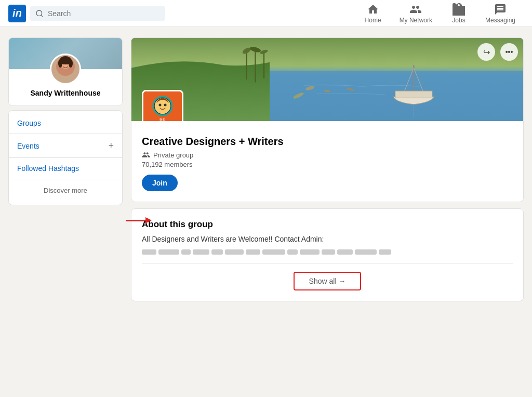  I want to click on linkedin-logo: in, so click(17, 14).